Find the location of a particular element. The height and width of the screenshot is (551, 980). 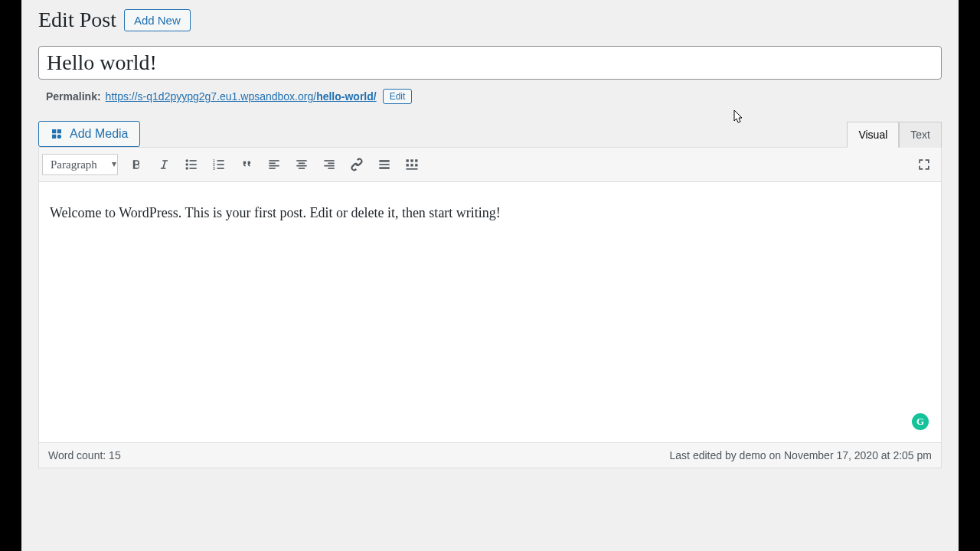

tab-visual: Visual is located at coordinates (873, 135).